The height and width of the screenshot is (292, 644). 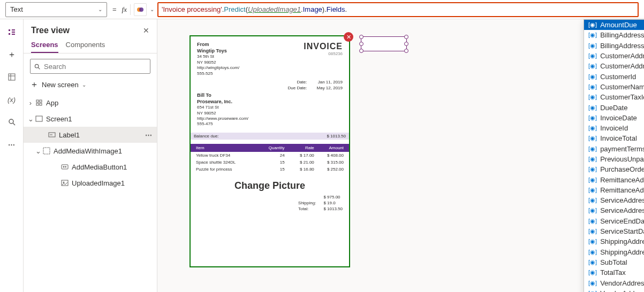 What do you see at coordinates (622, 56) in the screenshot?
I see `autocomplete-label: CustomerAddress` at bounding box center [622, 56].